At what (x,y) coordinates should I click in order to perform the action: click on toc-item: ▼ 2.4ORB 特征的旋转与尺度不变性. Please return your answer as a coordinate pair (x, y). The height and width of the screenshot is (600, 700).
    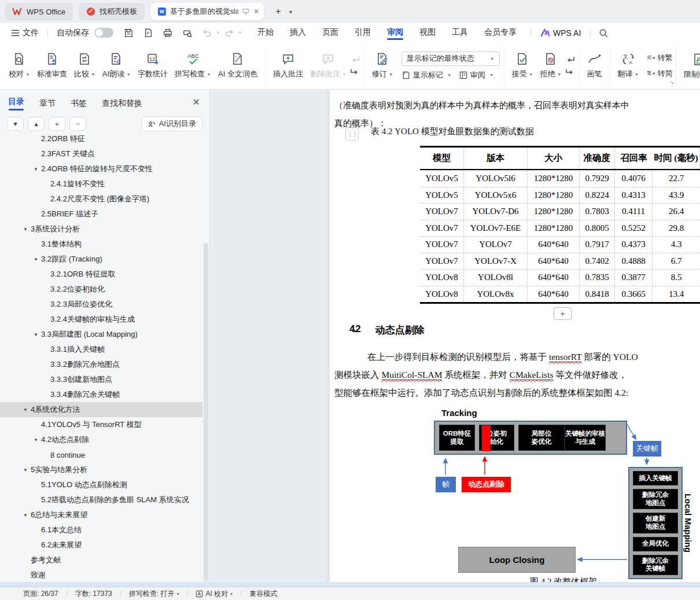
    Looking at the image, I should click on (101, 169).